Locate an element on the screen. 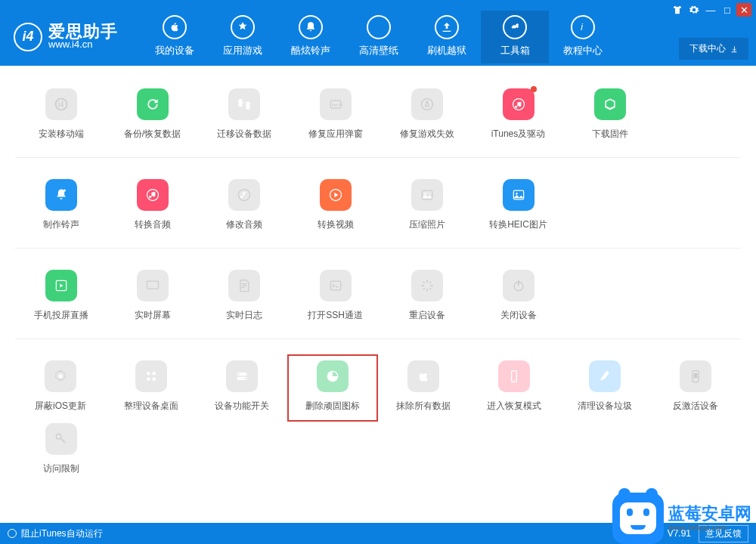  ssh-icon is located at coordinates (336, 286).